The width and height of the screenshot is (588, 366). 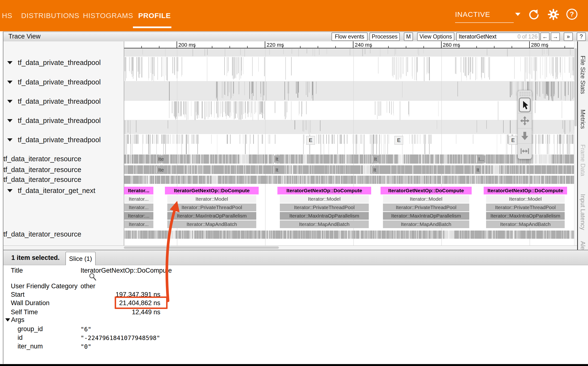 What do you see at coordinates (212, 207) in the screenshot?
I see `slice-sub-g1: Iterator::PrivateThreadPool` at bounding box center [212, 207].